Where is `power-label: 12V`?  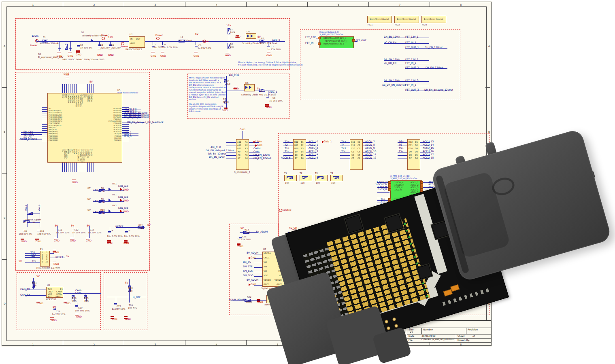 power-label: 12V is located at coordinates (229, 25).